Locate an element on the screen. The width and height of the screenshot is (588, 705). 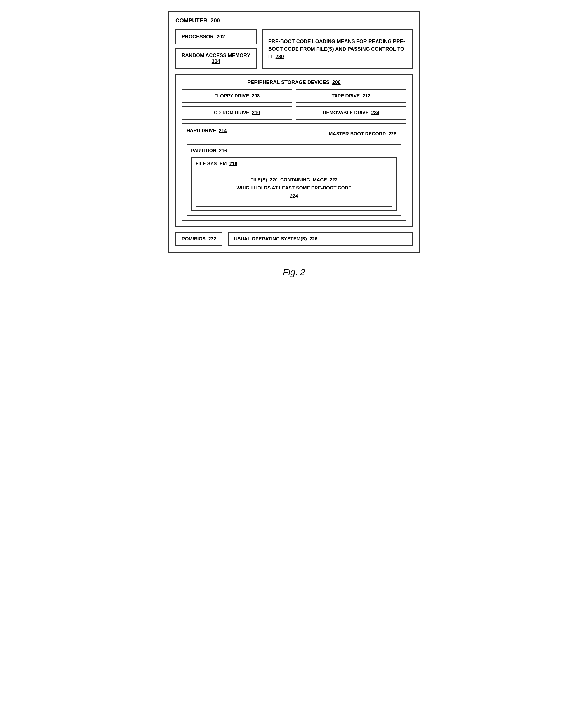
partition-title: PARTITION 216 is located at coordinates (294, 151).